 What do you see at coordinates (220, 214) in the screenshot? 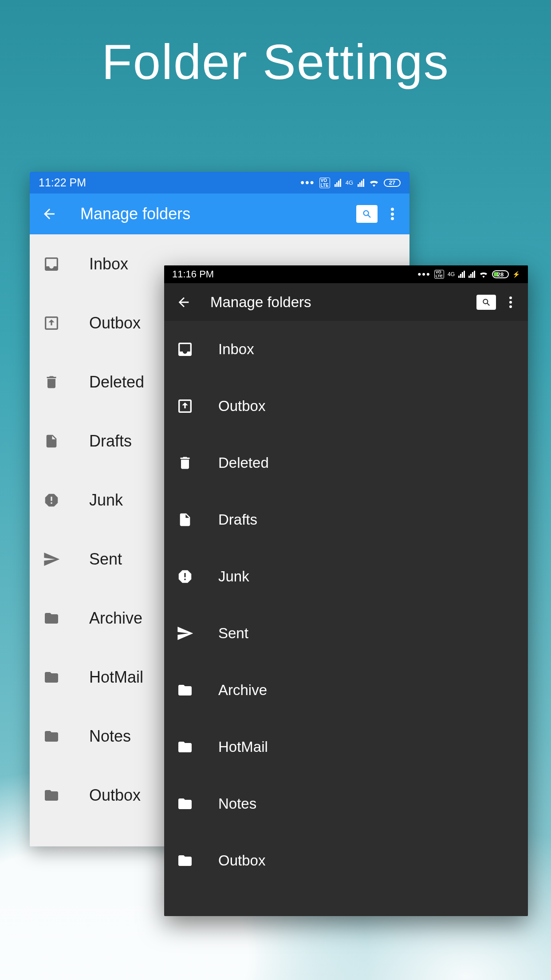
I see `app-bar-light: Manage folders` at bounding box center [220, 214].